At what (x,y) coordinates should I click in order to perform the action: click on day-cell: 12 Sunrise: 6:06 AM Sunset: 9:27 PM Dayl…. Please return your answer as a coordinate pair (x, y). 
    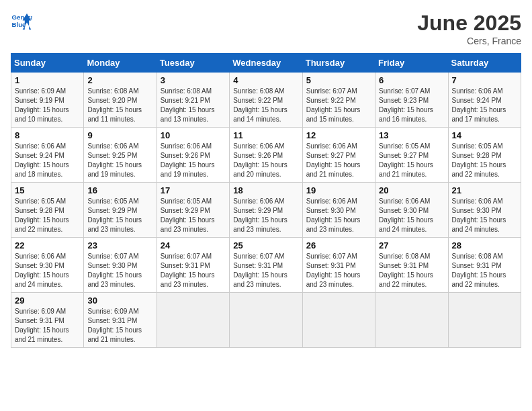
    Looking at the image, I should click on (339, 155).